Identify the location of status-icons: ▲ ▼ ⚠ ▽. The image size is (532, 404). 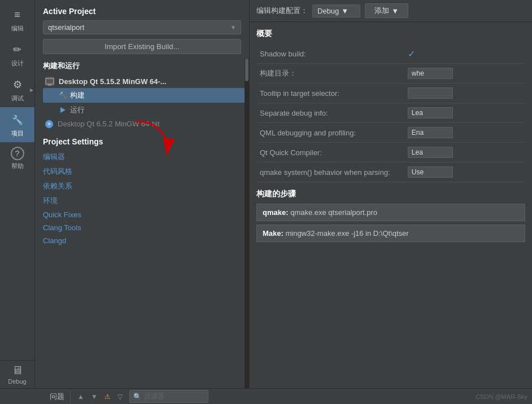
(100, 397).